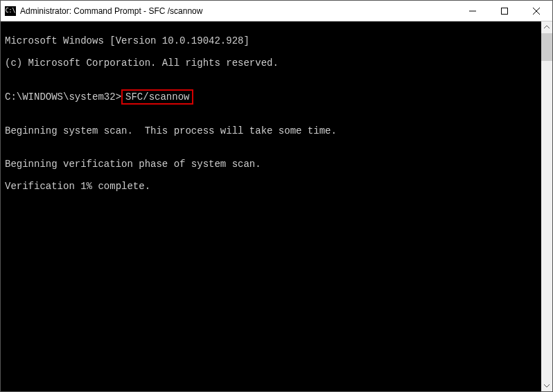  What do you see at coordinates (547, 385) in the screenshot?
I see `scroll-down-button` at bounding box center [547, 385].